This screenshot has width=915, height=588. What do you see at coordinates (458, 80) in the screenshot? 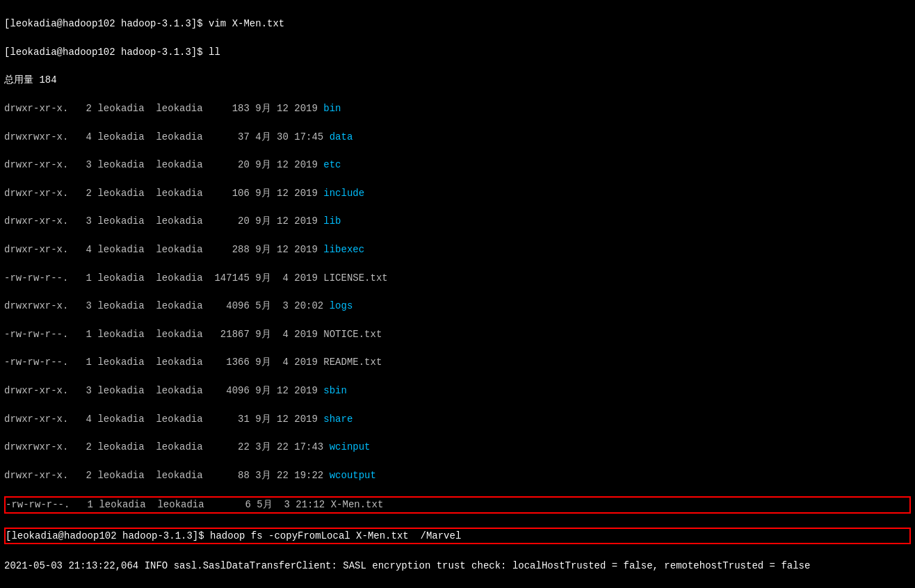
I see `terminal-line: 总用量 184` at bounding box center [458, 80].